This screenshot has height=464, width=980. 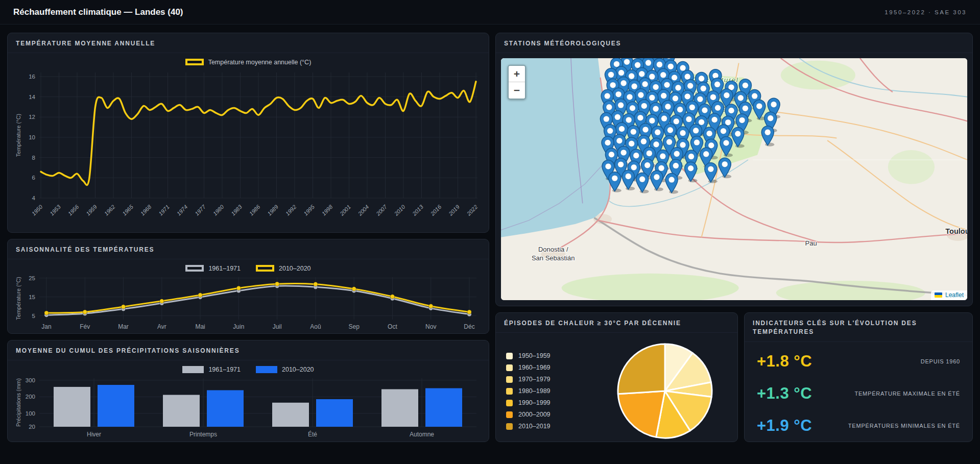 What do you see at coordinates (146, 210) in the screenshot?
I see `svg-text: 1968` at bounding box center [146, 210].